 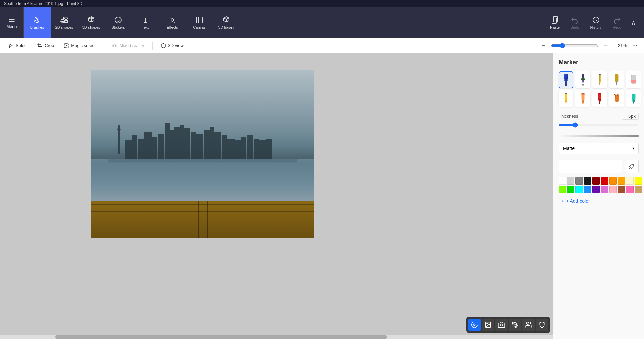 What do you see at coordinates (583, 80) in the screenshot?
I see `brush-pen` at bounding box center [583, 80].